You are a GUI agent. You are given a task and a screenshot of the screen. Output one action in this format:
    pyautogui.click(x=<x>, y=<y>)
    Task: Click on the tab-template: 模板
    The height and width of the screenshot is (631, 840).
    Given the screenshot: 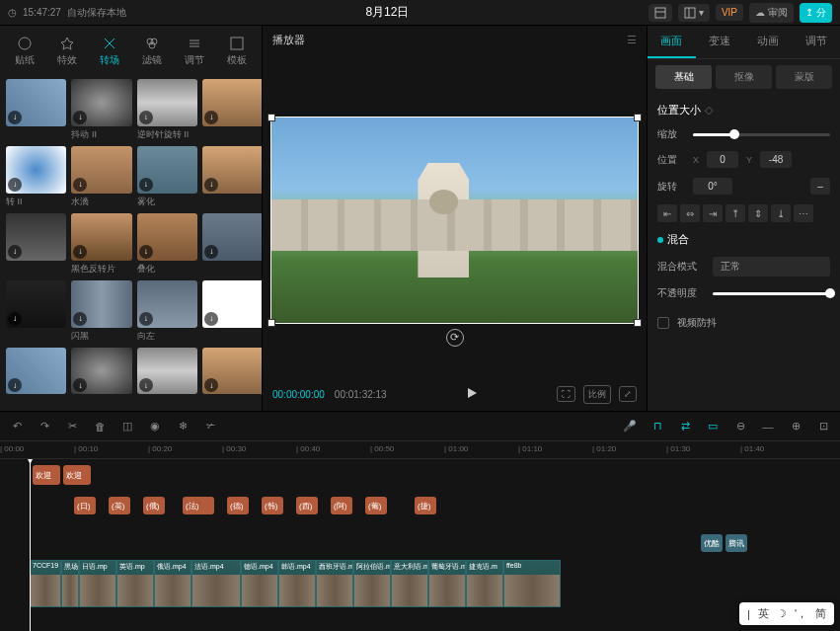 What is the action you would take?
    pyautogui.click(x=237, y=51)
    